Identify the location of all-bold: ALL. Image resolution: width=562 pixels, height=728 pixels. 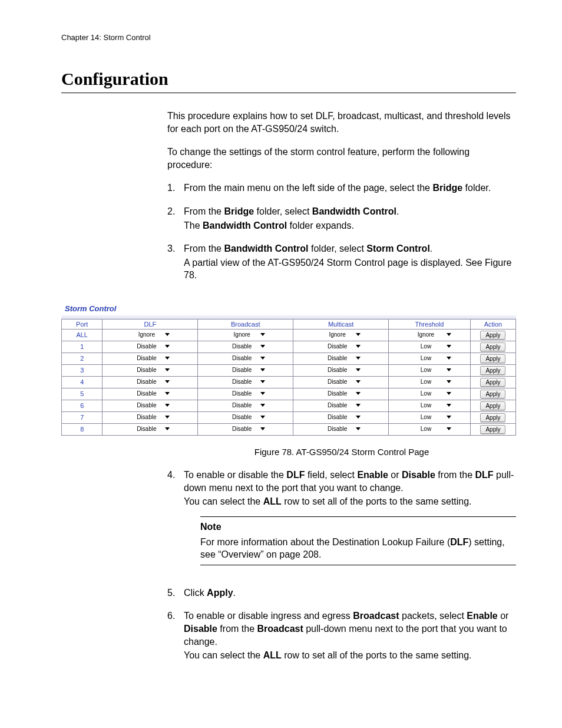
(272, 501).